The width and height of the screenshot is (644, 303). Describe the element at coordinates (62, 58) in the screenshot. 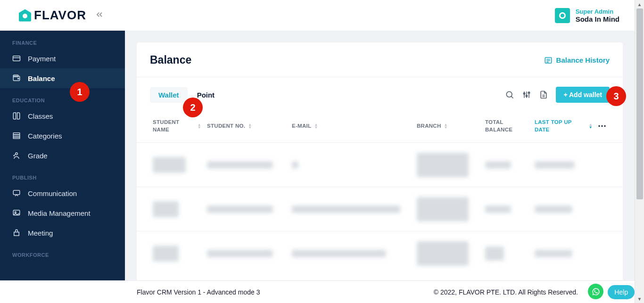

I see `sidebar-item-payment: Payment` at that location.